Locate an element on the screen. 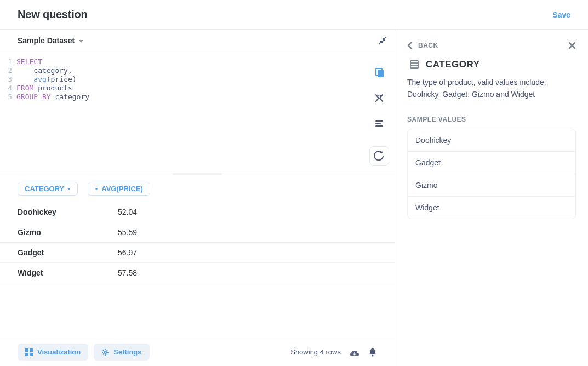 This screenshot has width=588, height=366. dataset-picker: Sample Dataset is located at coordinates (50, 41).